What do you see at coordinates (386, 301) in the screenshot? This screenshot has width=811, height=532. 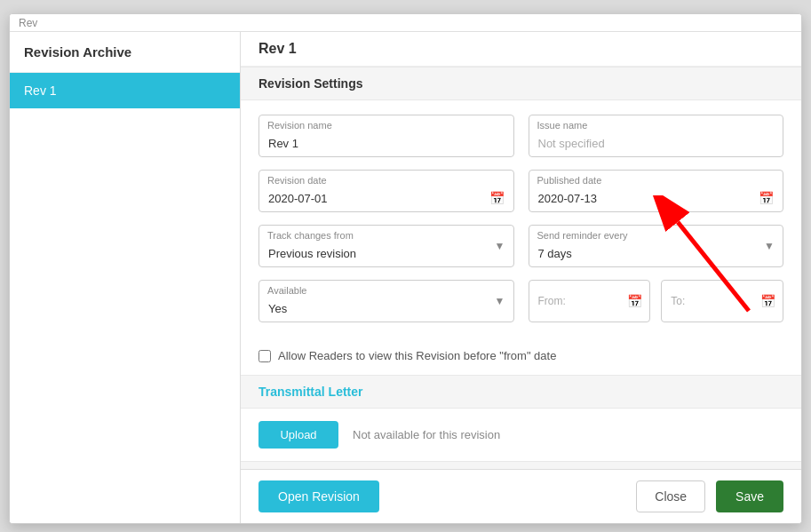 I see `available-wrapper: Yes ▼` at bounding box center [386, 301].